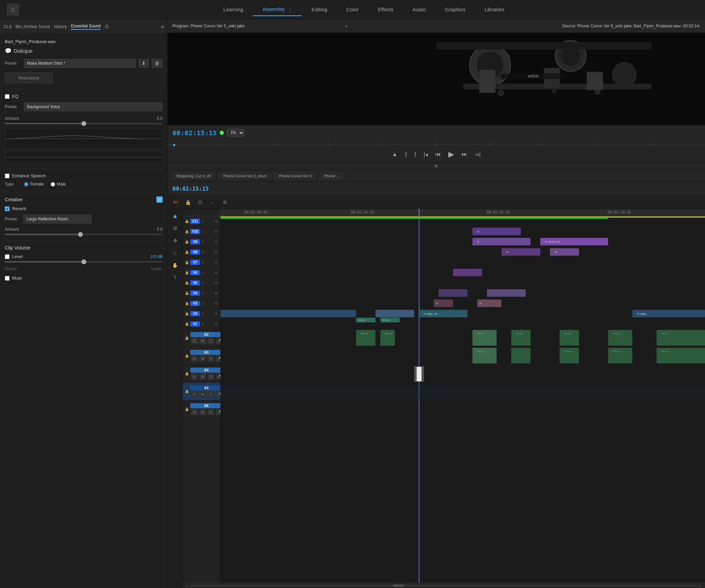 The height and width of the screenshot is (588, 705). I want to click on v2-eye-icon: 👁, so click(216, 314).